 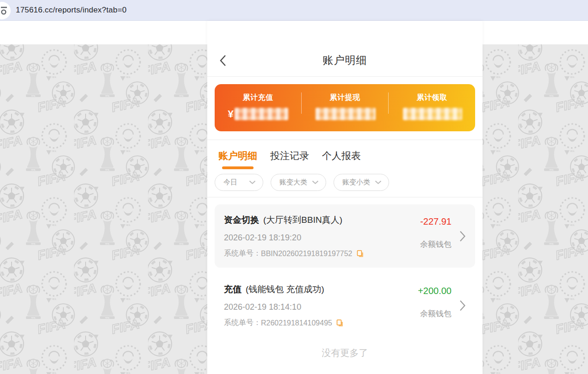 I want to click on txn-note: (大厅转到BBIN真人), so click(x=303, y=220).